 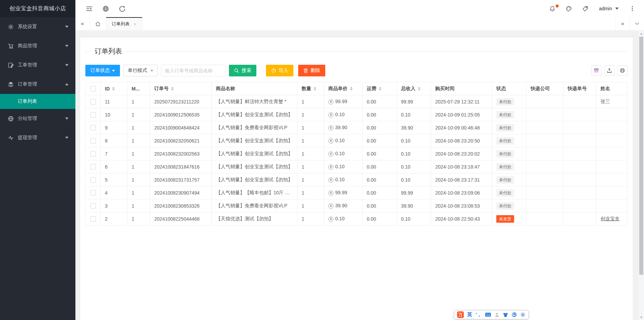 I want to click on tabs-menu-button, so click(x=637, y=24).